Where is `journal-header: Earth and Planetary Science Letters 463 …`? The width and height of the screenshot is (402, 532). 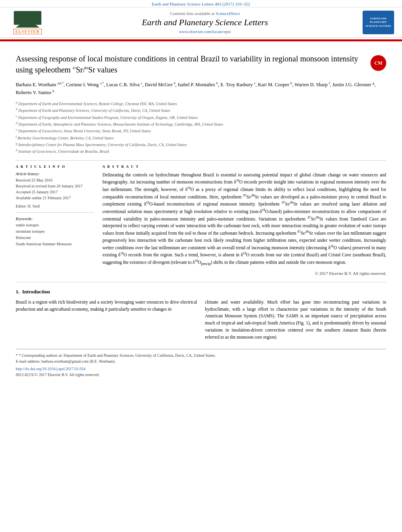
journal-header: Earth and Planetary Science Letters 463 … is located at coordinates (201, 20).